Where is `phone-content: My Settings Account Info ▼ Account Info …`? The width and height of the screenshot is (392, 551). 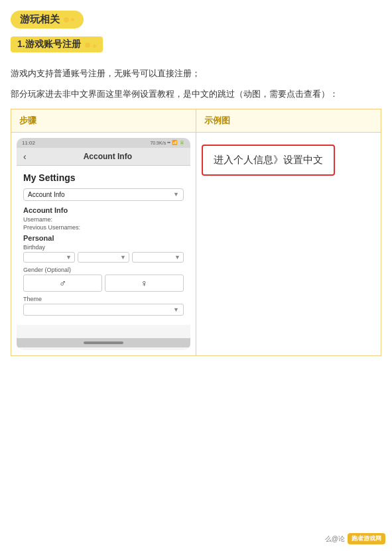 phone-content: My Settings Account Info ▼ Account Info … is located at coordinates (103, 245).